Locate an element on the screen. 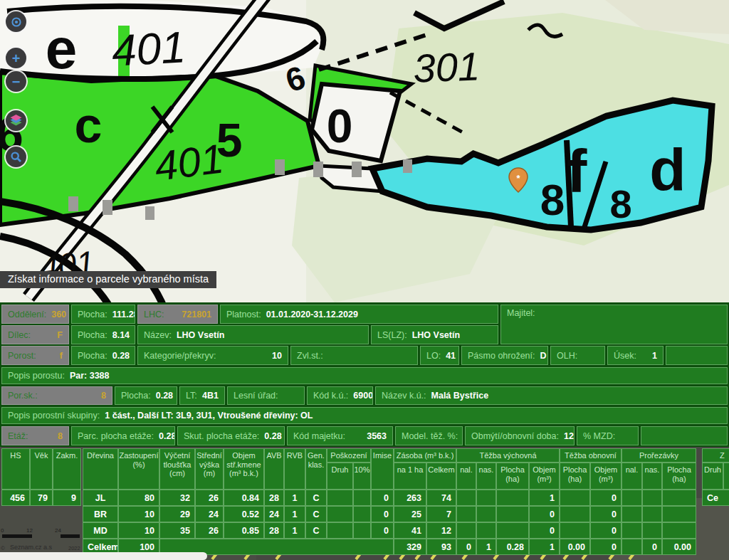 The height and width of the screenshot is (560, 729). layers-button is located at coordinates (16, 121).